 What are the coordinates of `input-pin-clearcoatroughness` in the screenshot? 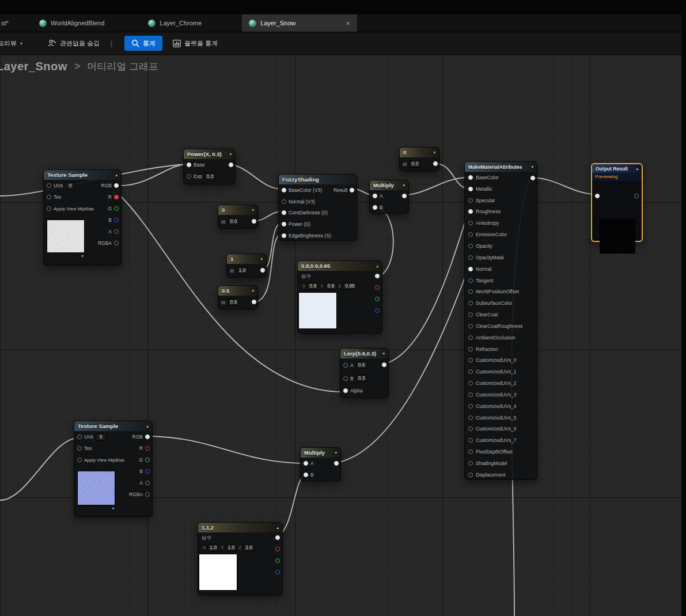 It's located at (471, 326).